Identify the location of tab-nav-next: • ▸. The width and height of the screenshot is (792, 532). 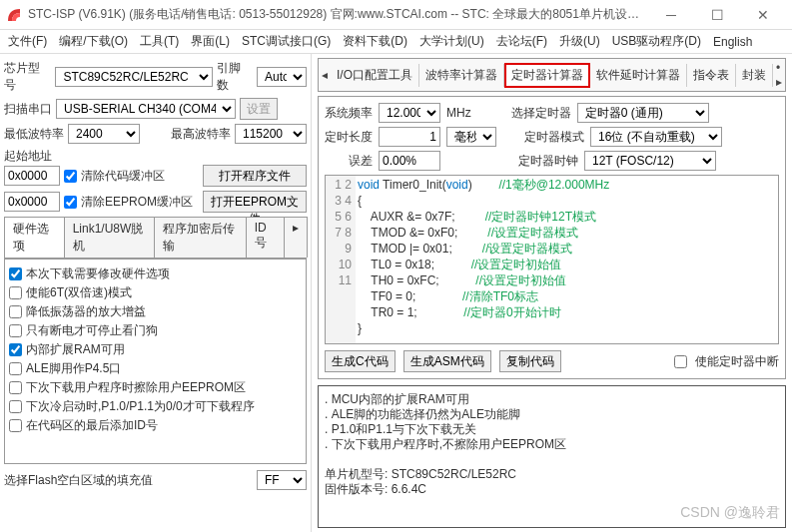
(779, 75).